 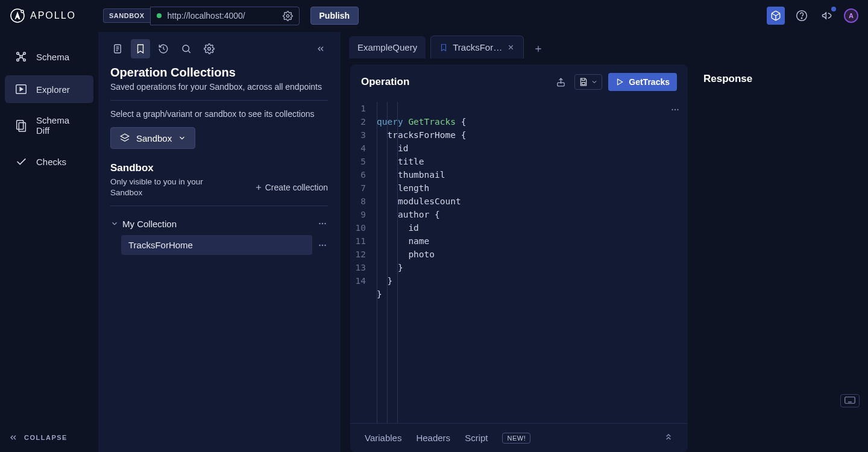 I want to click on help-icon, so click(x=802, y=16).